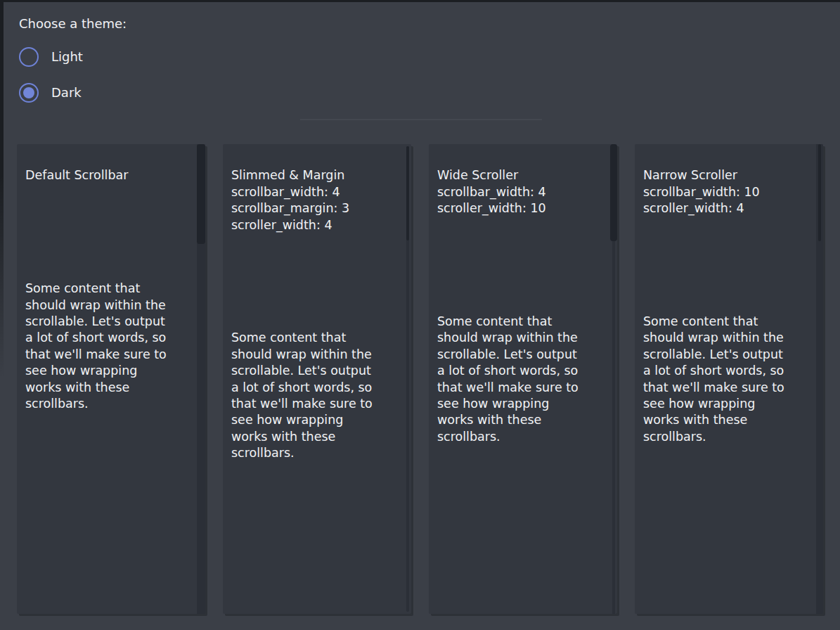  Describe the element at coordinates (73, 93) in the screenshot. I see `theme-option-dark: Dark` at that location.